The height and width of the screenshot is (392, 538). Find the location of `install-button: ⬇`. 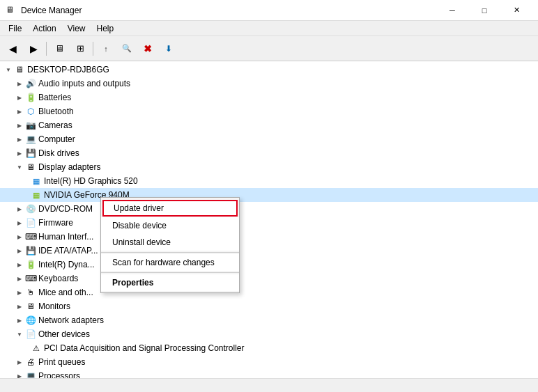

install-button: ⬇ is located at coordinates (169, 49).